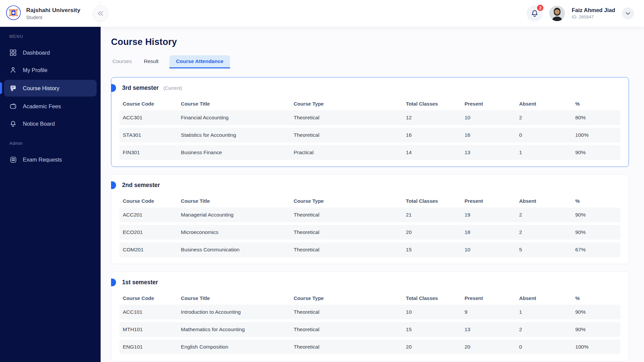 The image size is (644, 362). What do you see at coordinates (370, 347) in the screenshot?
I see `course-row: ENG101English CompositionTheoretical2020…` at bounding box center [370, 347].